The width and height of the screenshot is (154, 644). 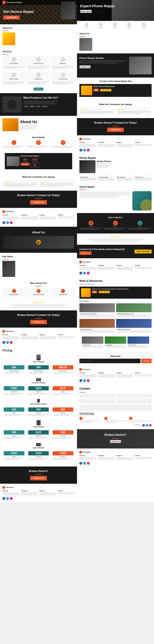 What do you see at coordinates (110, 361) in the screenshot?
I see `subscribe-email-input` at bounding box center [110, 361].